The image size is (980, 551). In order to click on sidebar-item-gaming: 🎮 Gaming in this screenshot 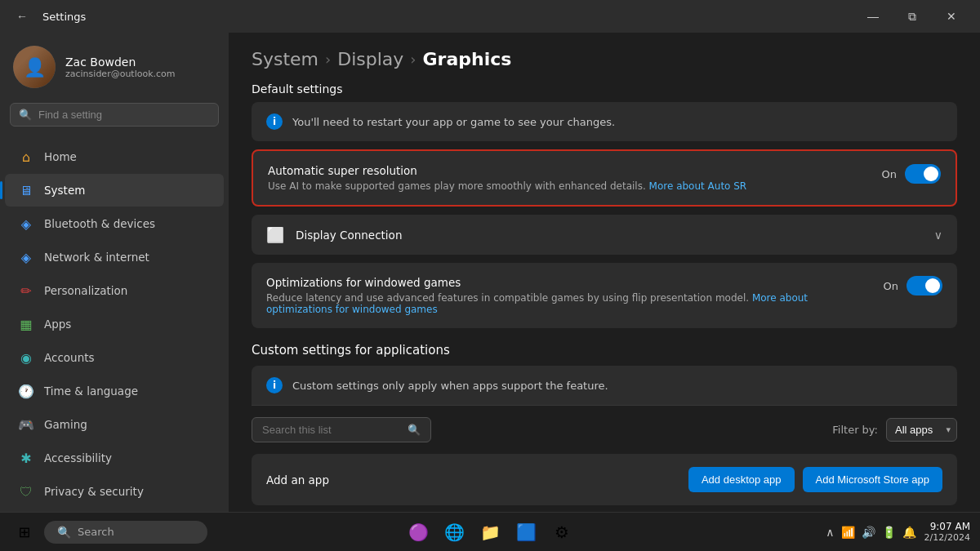, I will do `click(114, 424)`.